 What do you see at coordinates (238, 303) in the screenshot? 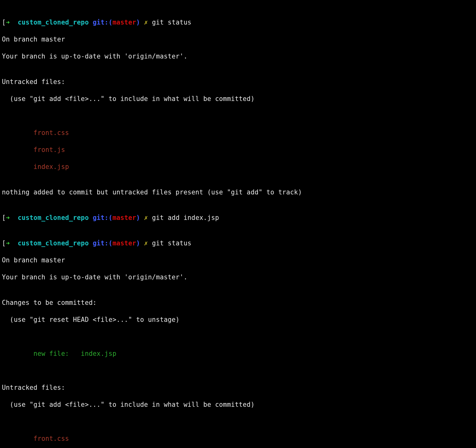
I see `staged-header: Changes to be committed:` at bounding box center [238, 303].